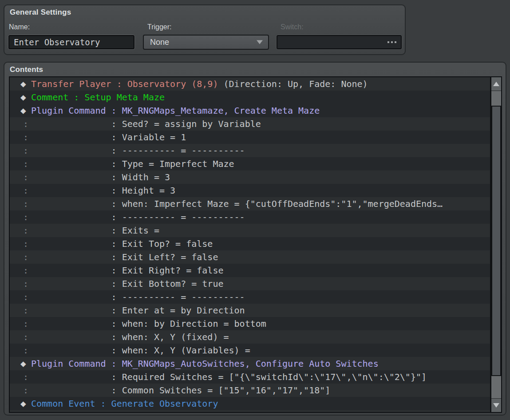 This screenshot has height=420, width=510. Describe the element at coordinates (138, 310) in the screenshot. I see `row-text: : Enter at = by Direction` at that location.